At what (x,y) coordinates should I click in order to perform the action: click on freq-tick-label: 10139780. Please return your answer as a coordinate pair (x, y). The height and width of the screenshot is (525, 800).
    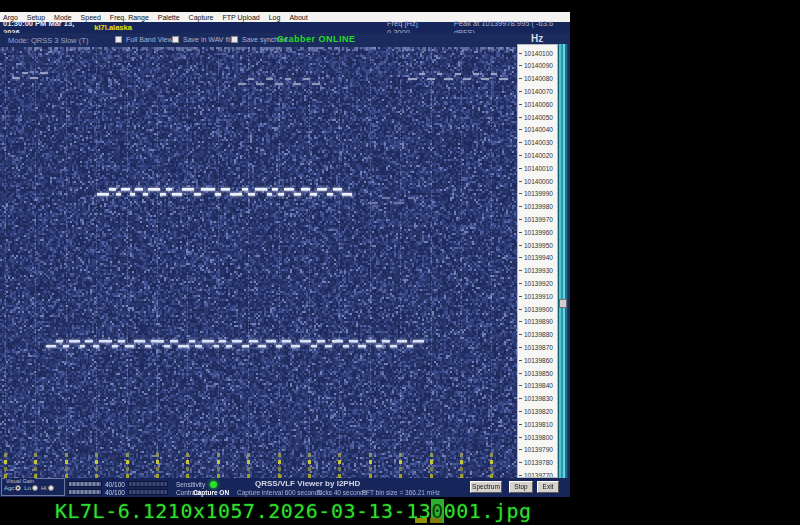
    Looking at the image, I should click on (536, 463).